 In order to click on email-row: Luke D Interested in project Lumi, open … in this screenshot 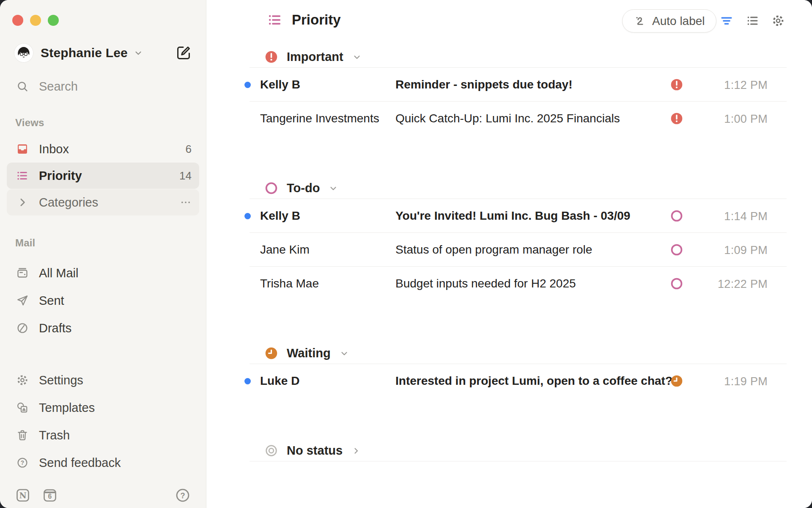, I will do `click(518, 381)`.